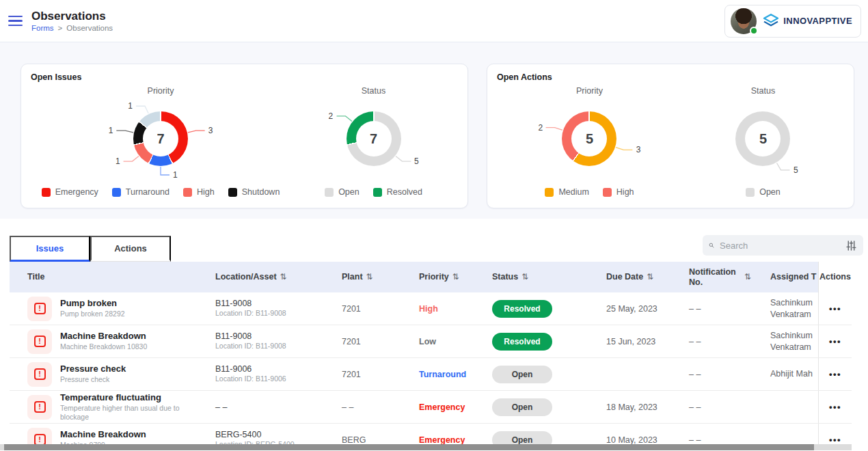 Image resolution: width=868 pixels, height=451 pixels. Describe the element at coordinates (431, 407) in the screenshot. I see `table-row: ! Temperature fluctuating Temperature hi…` at that location.